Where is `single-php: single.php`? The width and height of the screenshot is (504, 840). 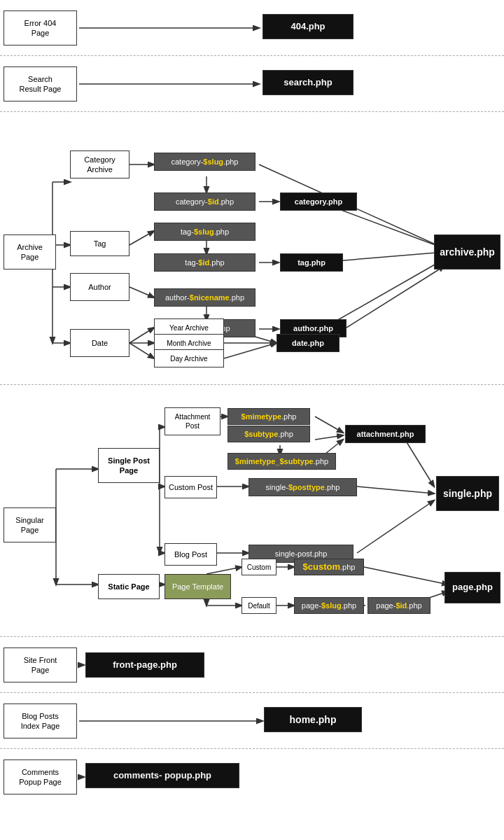 single-php: single.php is located at coordinates (468, 493).